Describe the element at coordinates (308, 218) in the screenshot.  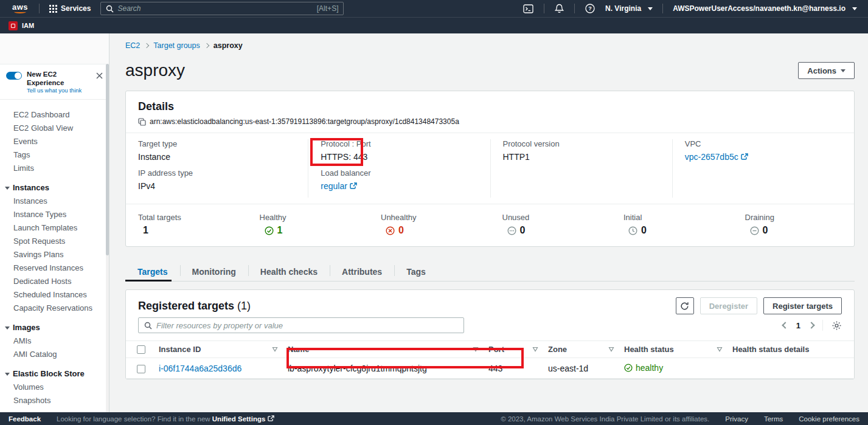
I see `healthy-label: Healthy` at that location.